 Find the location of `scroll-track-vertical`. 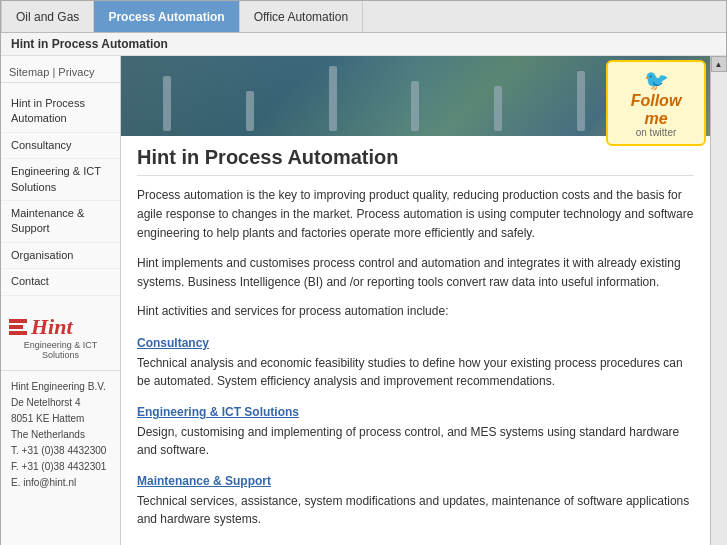

scroll-track-vertical is located at coordinates (719, 308).